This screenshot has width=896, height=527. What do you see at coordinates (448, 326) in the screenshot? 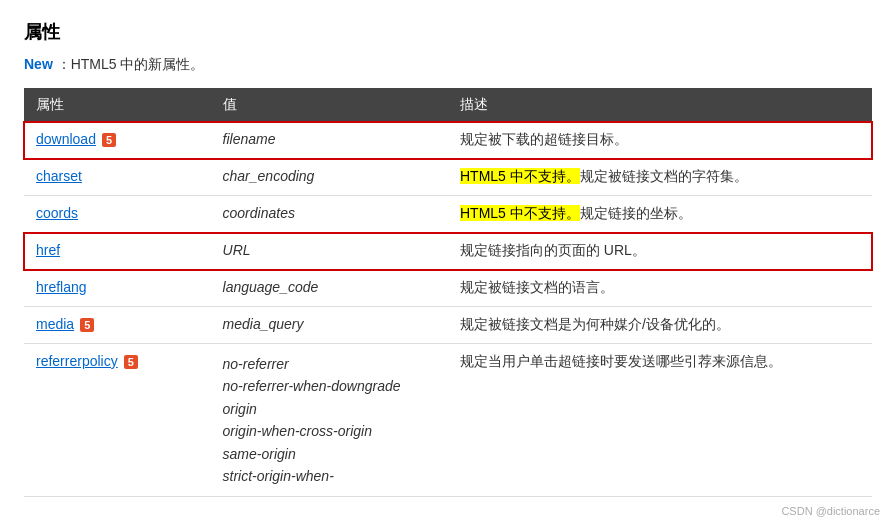
I see `table-row: media5media_query规定被链接文档是为何种媒介/设备优化的。` at bounding box center [448, 326].